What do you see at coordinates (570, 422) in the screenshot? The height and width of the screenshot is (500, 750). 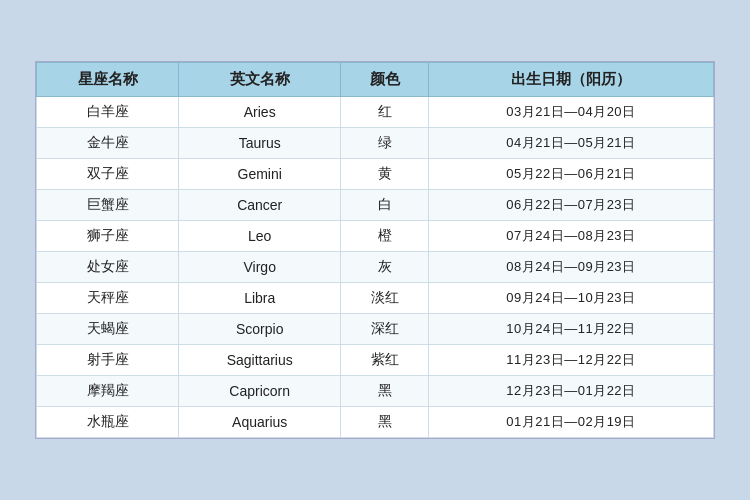 I see `date-range: 01月21日—02月19日` at bounding box center [570, 422].